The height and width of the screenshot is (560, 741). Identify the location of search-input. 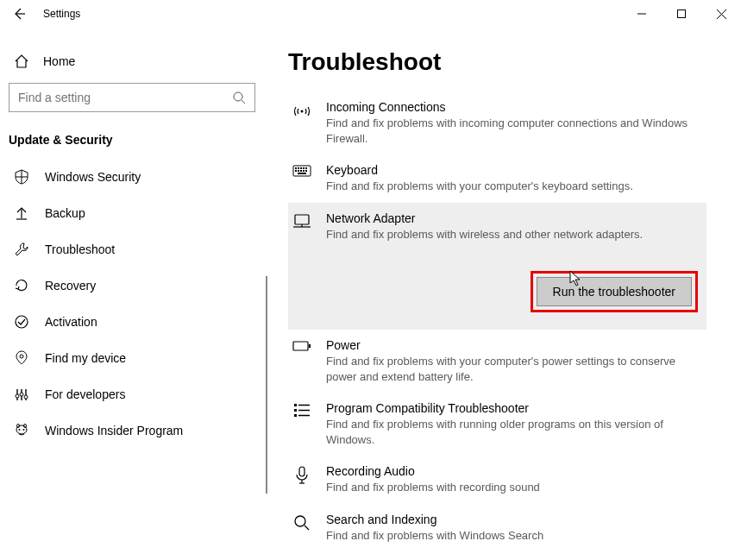
(125, 98).